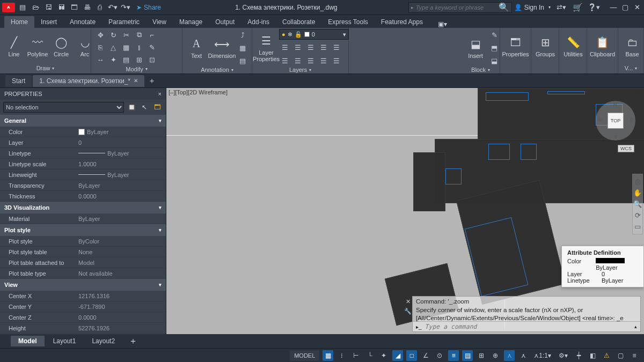 The width and height of the screenshot is (644, 362). What do you see at coordinates (139, 35) in the screenshot?
I see `mirror-icon: ⧉` at bounding box center [139, 35].